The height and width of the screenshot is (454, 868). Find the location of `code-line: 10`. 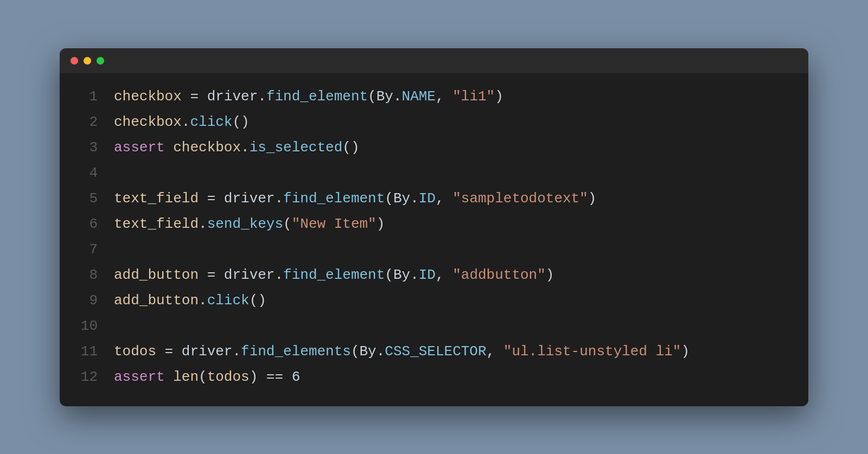

code-line: 10 is located at coordinates (434, 327).